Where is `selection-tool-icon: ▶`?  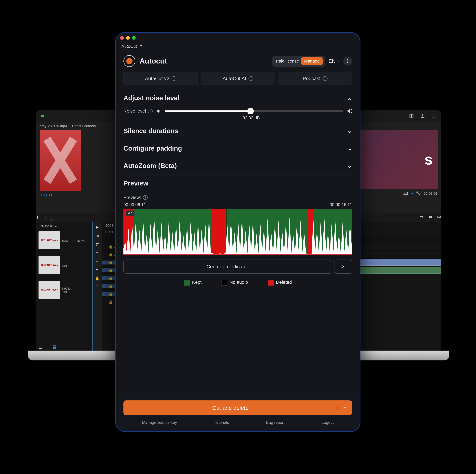 selection-tool-icon: ▶ is located at coordinates (97, 227).